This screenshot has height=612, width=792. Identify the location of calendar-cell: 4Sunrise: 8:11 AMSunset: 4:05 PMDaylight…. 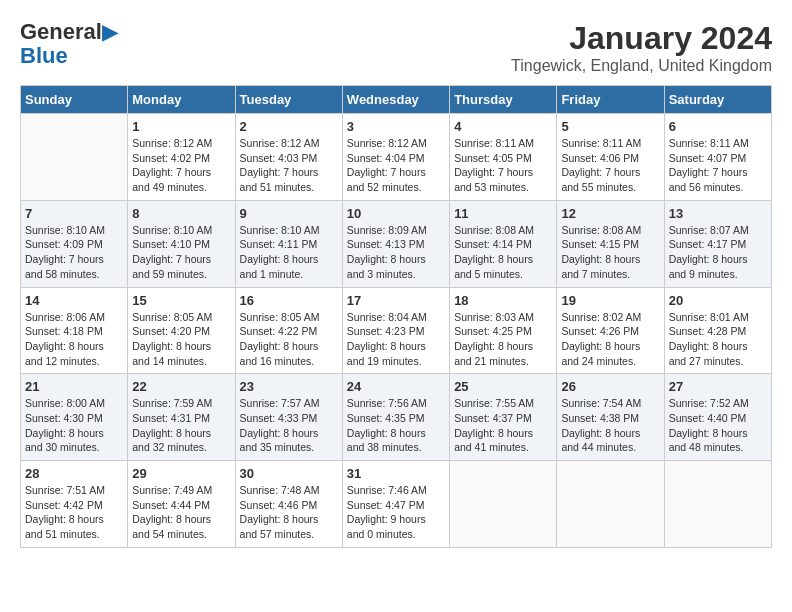
(504, 158).